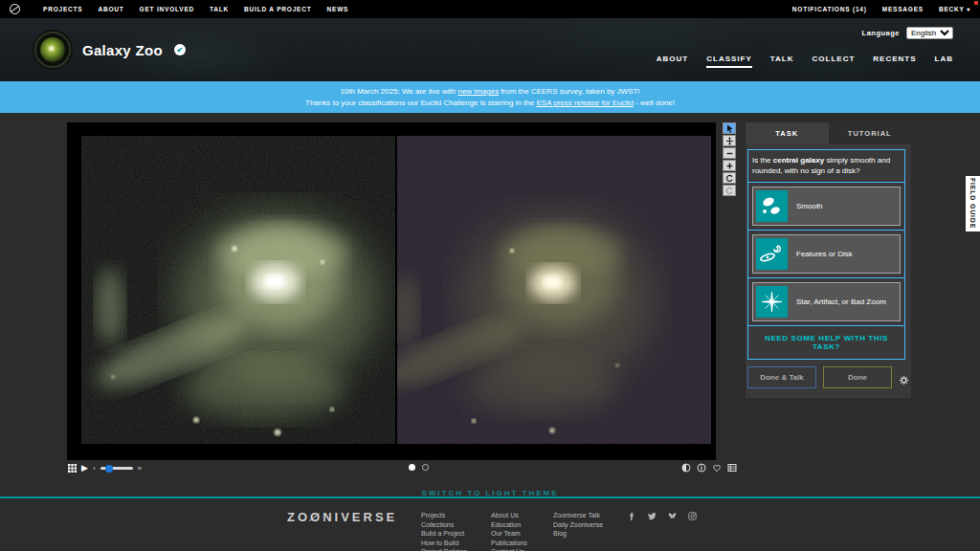 The image size is (980, 551). Describe the element at coordinates (490, 92) in the screenshot. I see `banner-line-1: 10th March 2025: We are live with new im…` at that location.